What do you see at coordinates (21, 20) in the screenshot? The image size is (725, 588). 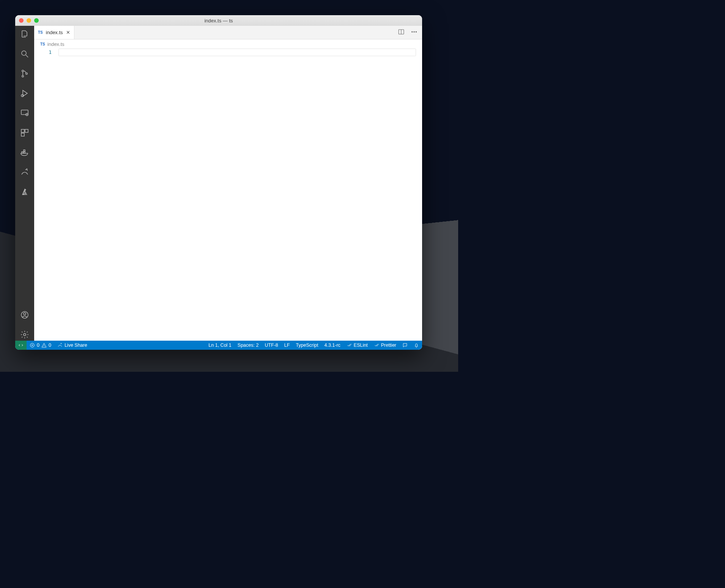 I see `close-window-button` at bounding box center [21, 20].